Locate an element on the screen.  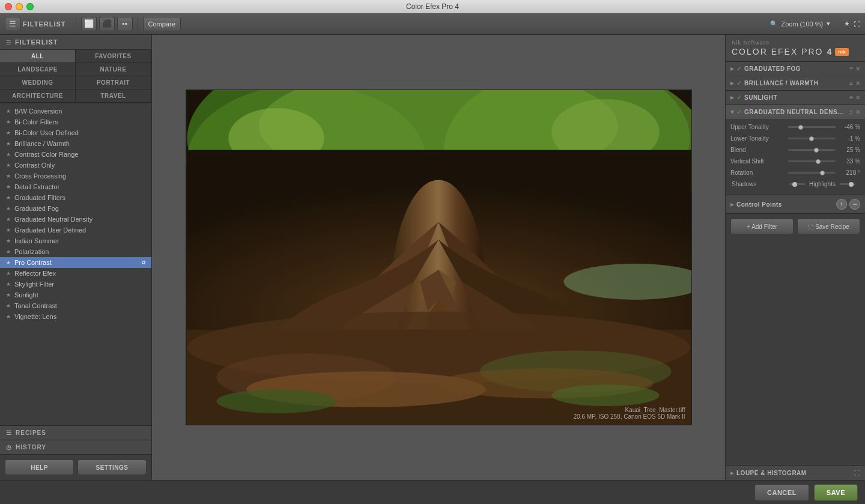
nik-header: Nik Software COLOR EFEX PRO 4 nik is located at coordinates (795, 48).